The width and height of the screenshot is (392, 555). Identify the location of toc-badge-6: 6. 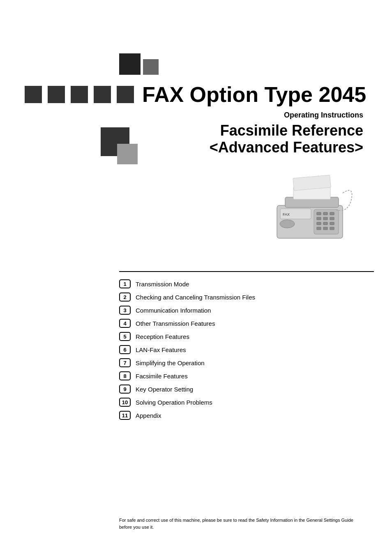
(125, 350).